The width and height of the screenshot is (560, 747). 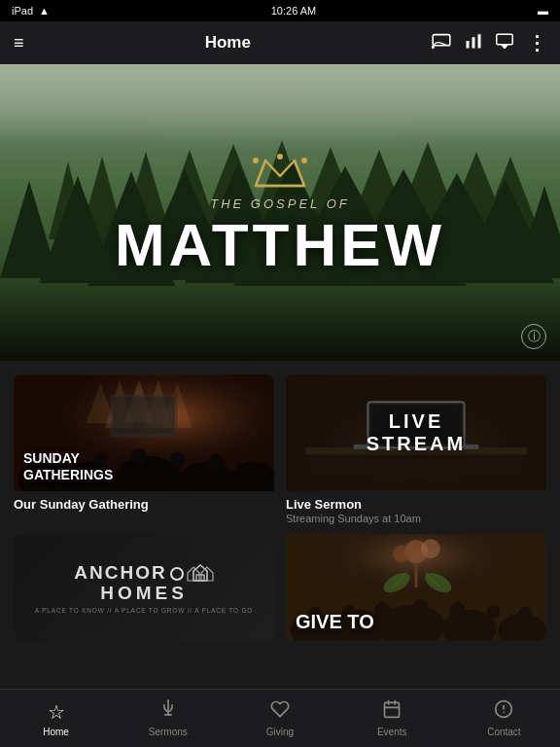 What do you see at coordinates (19, 43) in the screenshot?
I see `menu-icon: ≡` at bounding box center [19, 43].